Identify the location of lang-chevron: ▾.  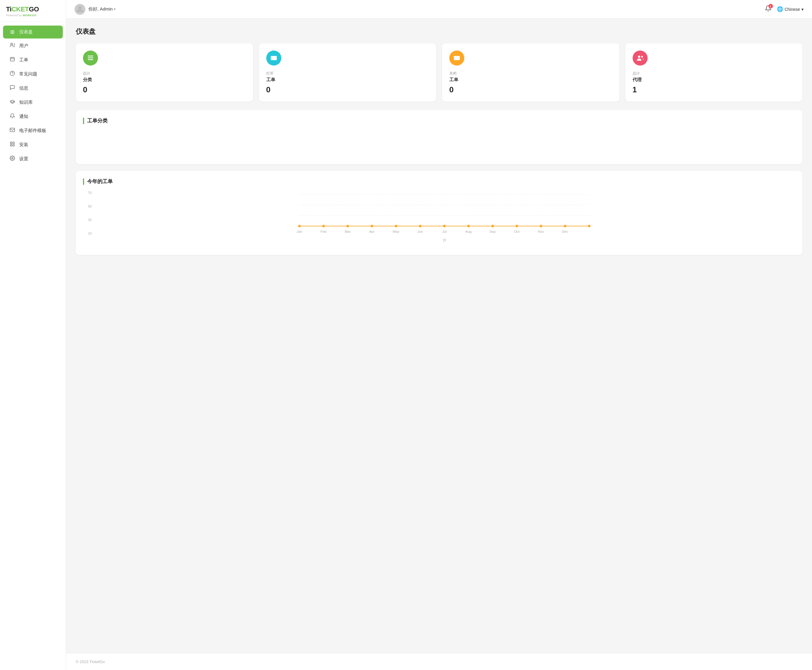
(802, 9).